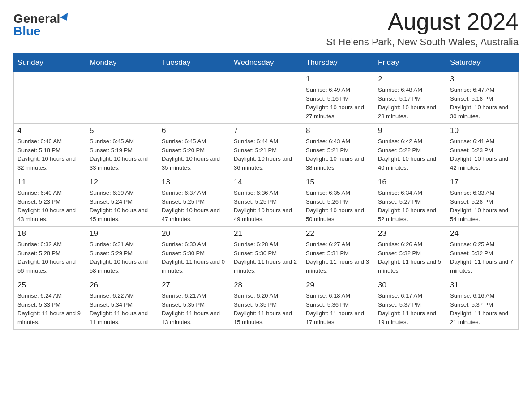 The width and height of the screenshot is (532, 411). What do you see at coordinates (339, 98) in the screenshot?
I see `calendar-cell: 1Sunrise: 6:49 AMSunset: 5:16 PMDaylight…` at bounding box center [339, 98].